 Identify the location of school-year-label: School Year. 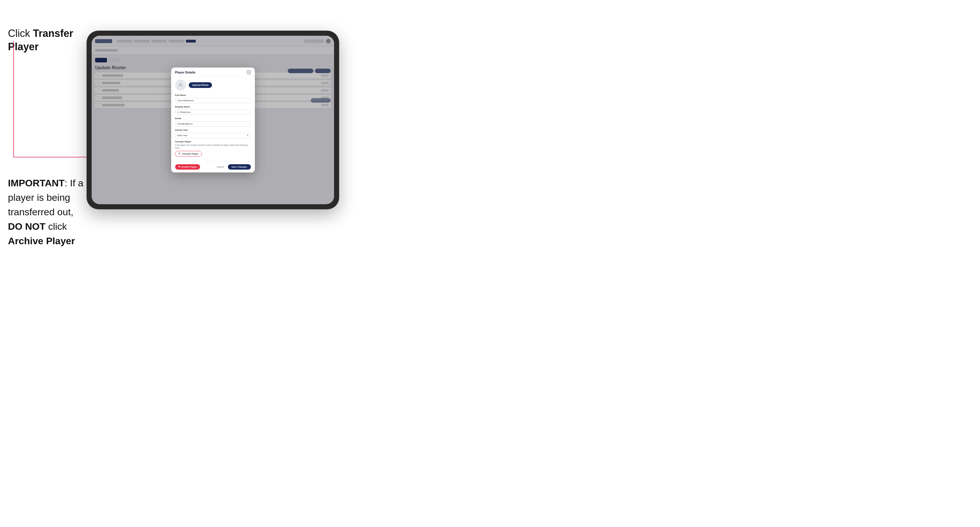
(213, 130).